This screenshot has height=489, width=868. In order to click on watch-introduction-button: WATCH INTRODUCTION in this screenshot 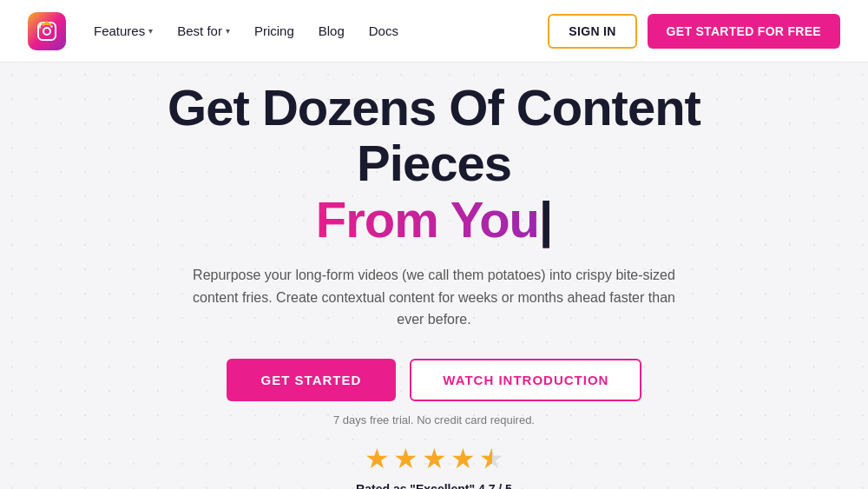, I will do `click(526, 380)`.